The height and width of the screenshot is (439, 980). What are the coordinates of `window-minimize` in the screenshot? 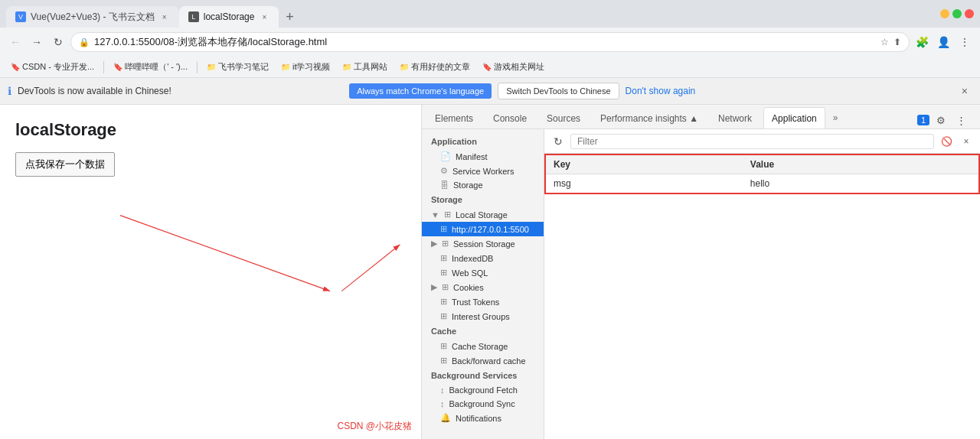 It's located at (945, 14).